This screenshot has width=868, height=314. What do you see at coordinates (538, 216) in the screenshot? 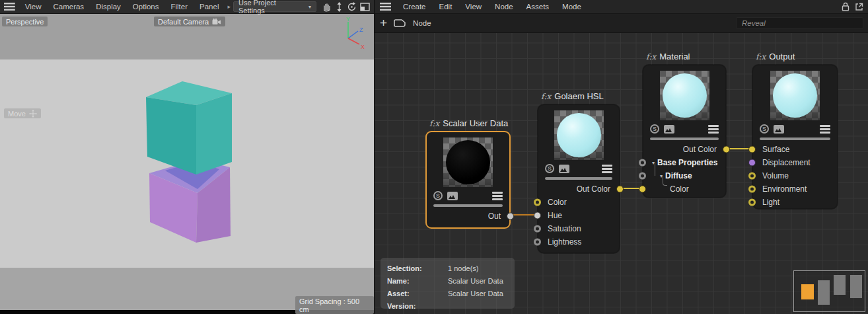
I see `port-hue` at bounding box center [538, 216].